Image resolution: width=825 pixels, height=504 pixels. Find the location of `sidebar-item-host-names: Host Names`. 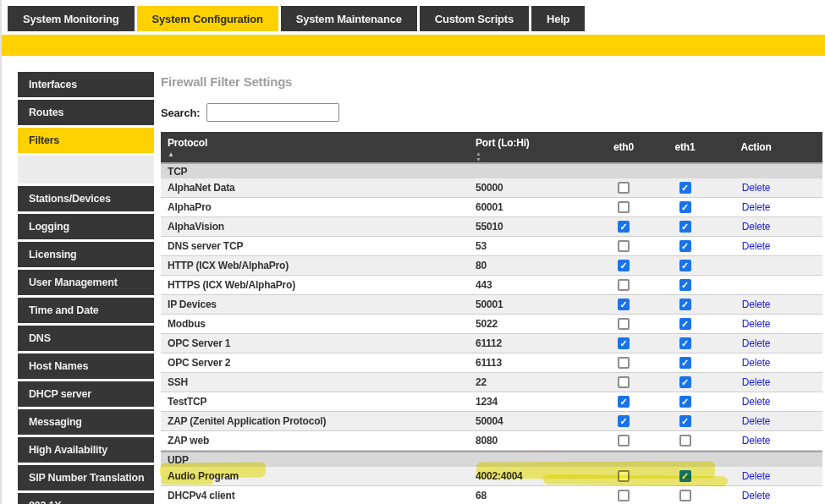

sidebar-item-host-names: Host Names is located at coordinates (86, 366).